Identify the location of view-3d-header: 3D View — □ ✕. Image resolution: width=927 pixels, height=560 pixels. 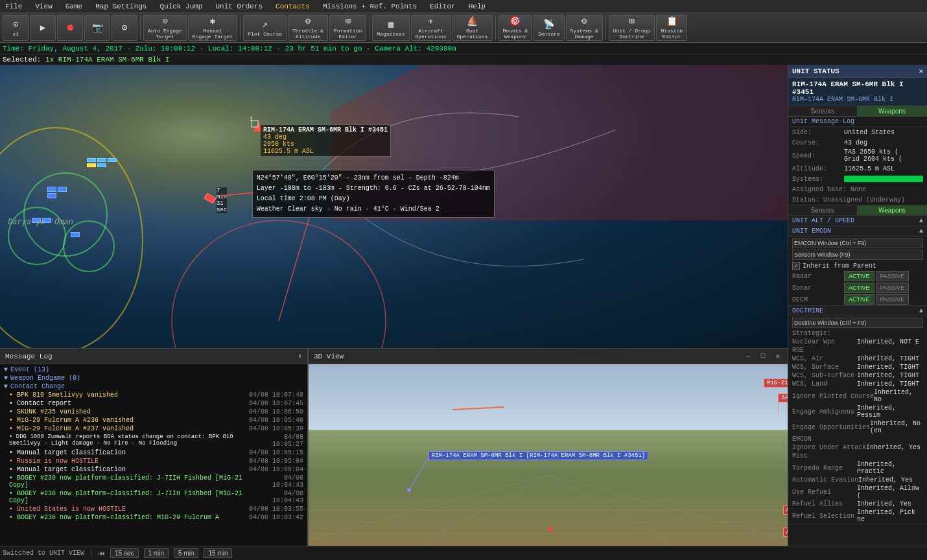
(548, 356).